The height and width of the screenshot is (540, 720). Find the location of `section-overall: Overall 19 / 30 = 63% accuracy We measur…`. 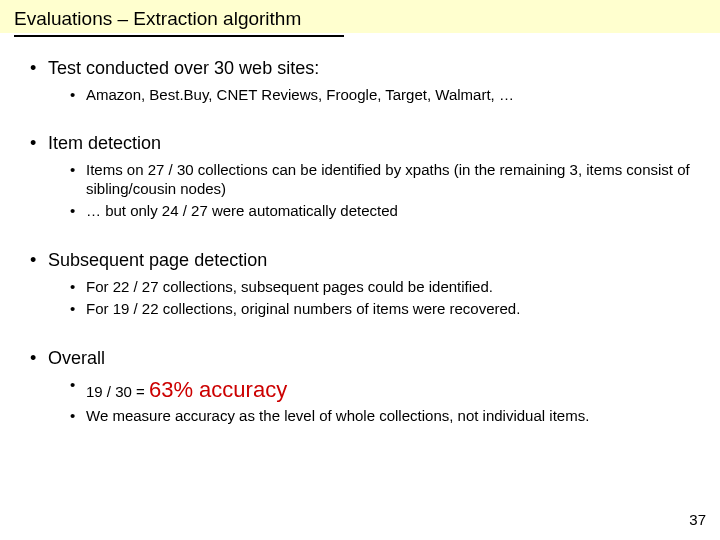

section-overall: Overall 19 / 30 = 63% accuracy We measur… is located at coordinates (360, 386).